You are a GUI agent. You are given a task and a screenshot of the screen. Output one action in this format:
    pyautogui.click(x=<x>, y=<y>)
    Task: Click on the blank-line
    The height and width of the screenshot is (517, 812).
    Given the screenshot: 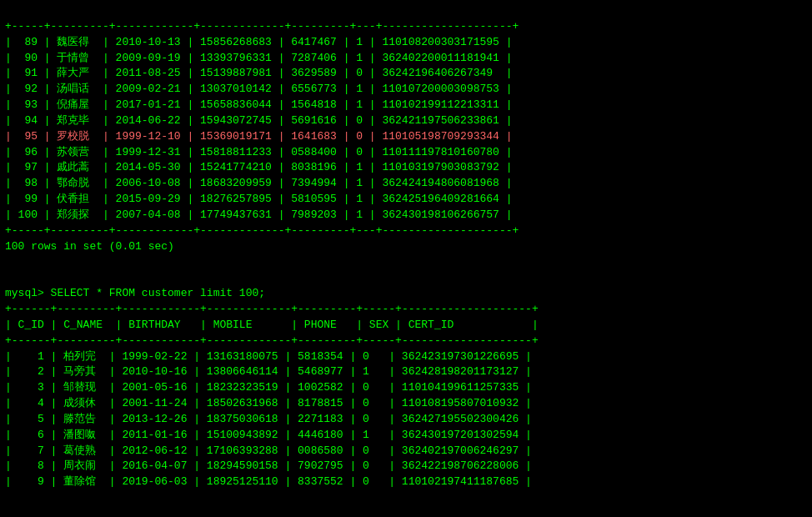 What is the action you would take?
    pyautogui.click(x=8, y=277)
    